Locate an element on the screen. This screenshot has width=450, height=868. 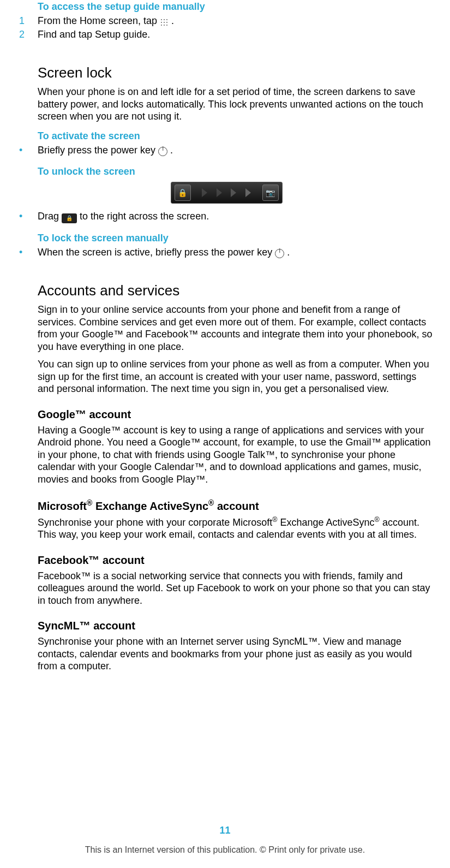
heading-facebook: Facebook™ account is located at coordinates (236, 560).